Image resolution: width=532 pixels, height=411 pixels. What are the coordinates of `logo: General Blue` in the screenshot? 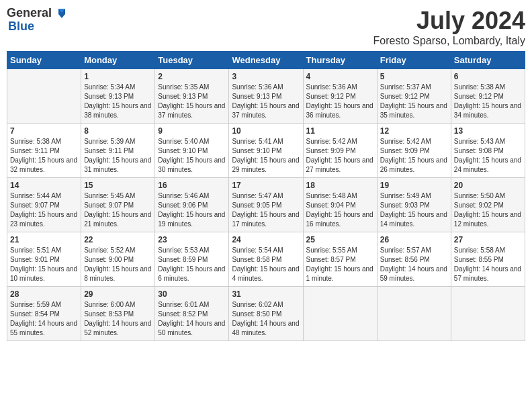 It's located at (36, 20).